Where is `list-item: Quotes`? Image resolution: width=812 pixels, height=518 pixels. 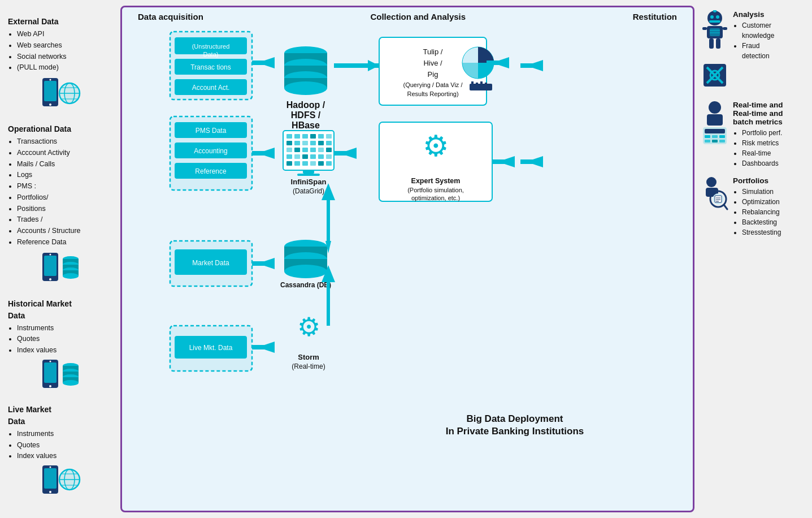 list-item: Quotes is located at coordinates (66, 339).